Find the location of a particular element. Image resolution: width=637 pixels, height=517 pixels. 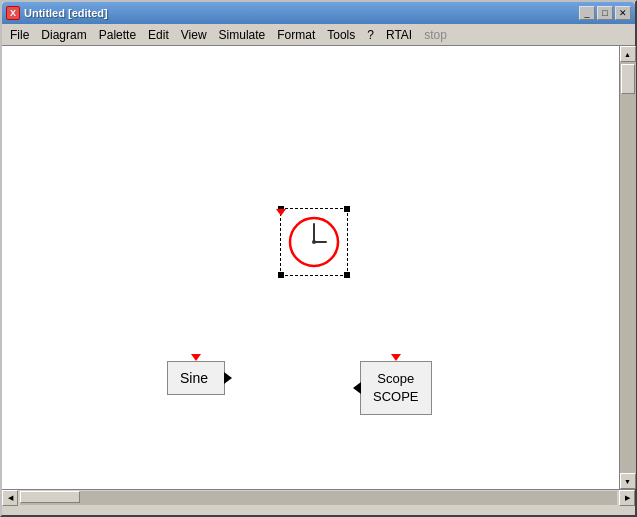

right-scrollbar: ▲ ▼ is located at coordinates (627, 268).